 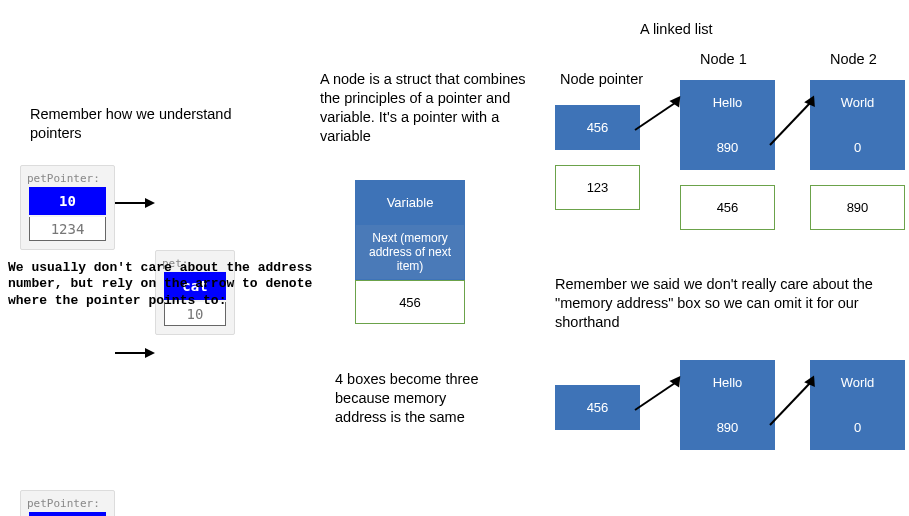 I want to click on mono-note: We usually don't care about the address …, so click(x=163, y=284).